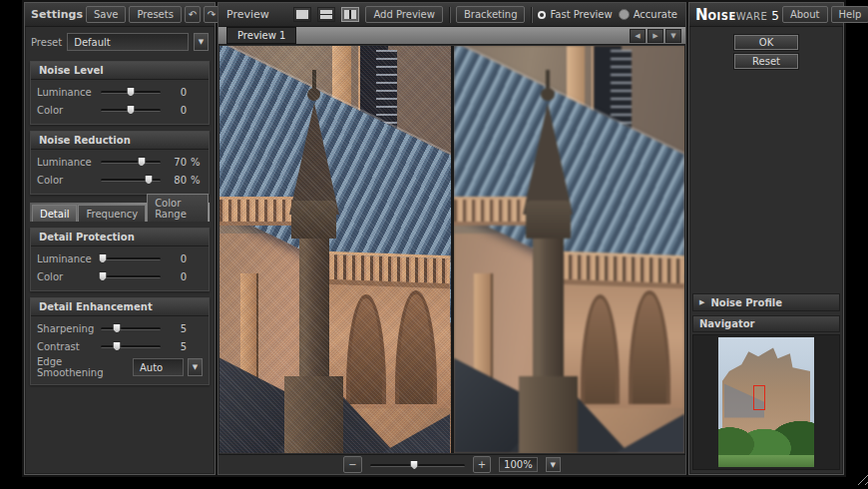  I want to click on sharpening-slider, so click(131, 328).